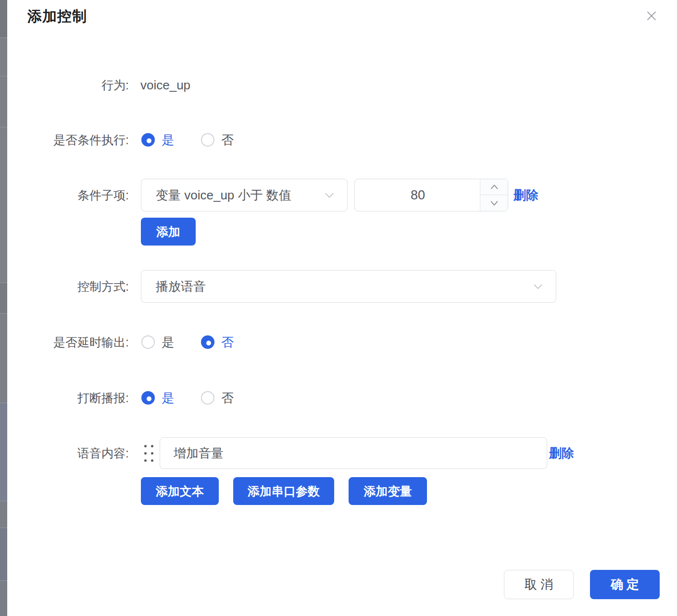 Image resolution: width=677 pixels, height=616 pixels. What do you see at coordinates (149, 454) in the screenshot?
I see `drag-handle-icon` at bounding box center [149, 454].